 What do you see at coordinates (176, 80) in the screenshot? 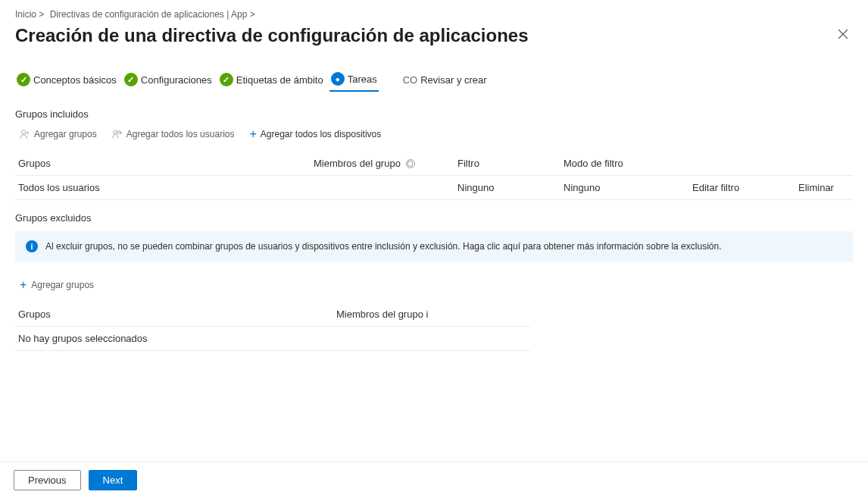
I see `step-label: Configuraciones` at bounding box center [176, 80].